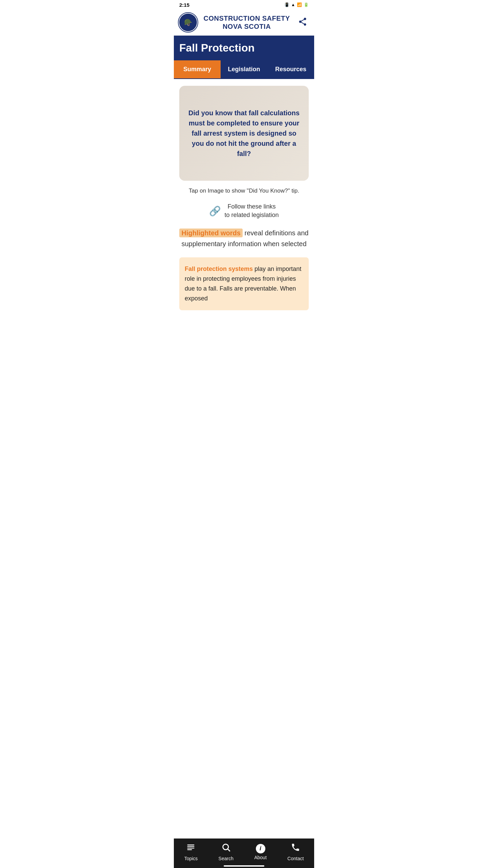 Image resolution: width=488 pixels, height=868 pixels. What do you see at coordinates (303, 22) in the screenshot?
I see `share-button` at bounding box center [303, 22].